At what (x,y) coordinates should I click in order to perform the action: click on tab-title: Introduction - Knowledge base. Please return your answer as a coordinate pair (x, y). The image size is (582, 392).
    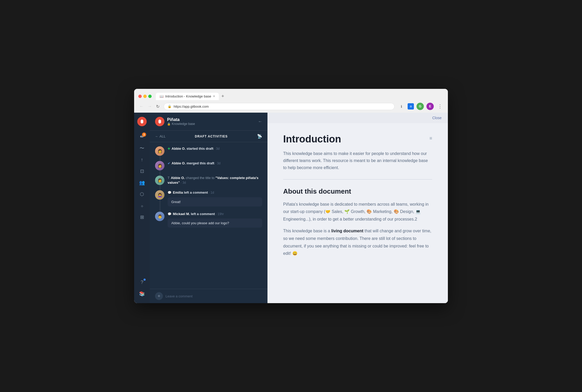
    Looking at the image, I should click on (188, 96).